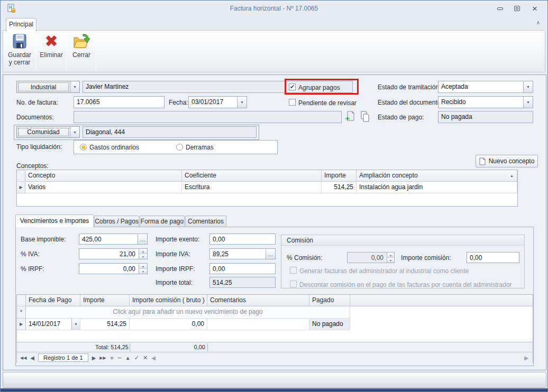 The width and height of the screenshot is (548, 392). Describe the element at coordinates (21, 324) in the screenshot. I see `row-current-icon: ▶` at that location.